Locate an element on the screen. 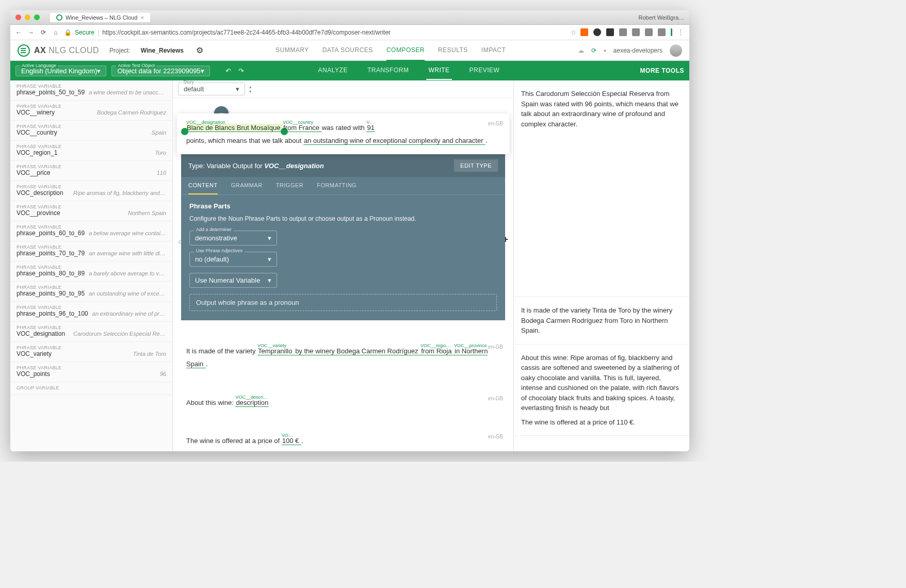 This screenshot has height=588, width=906. tab-title: Wine_Reviews – NLG Cloud is located at coordinates (101, 18).